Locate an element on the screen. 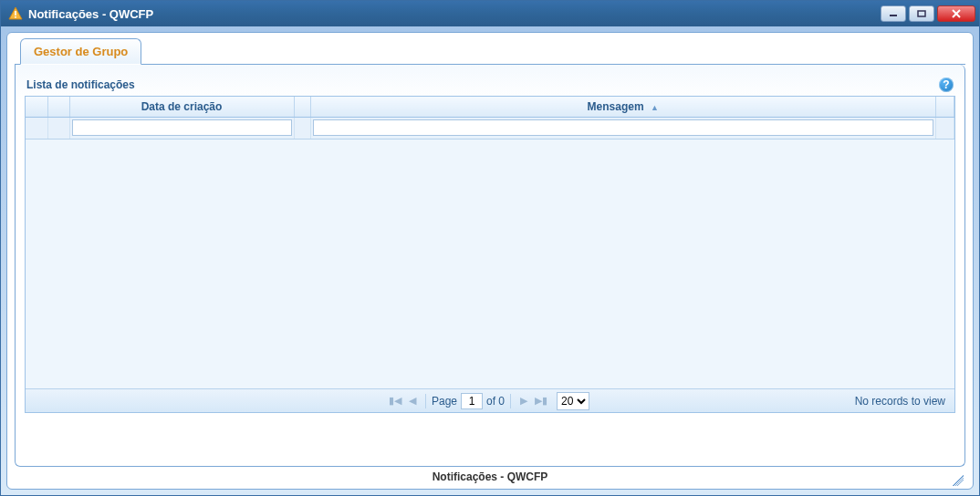 The width and height of the screenshot is (980, 496). pager-of-label: of 0 is located at coordinates (495, 401).